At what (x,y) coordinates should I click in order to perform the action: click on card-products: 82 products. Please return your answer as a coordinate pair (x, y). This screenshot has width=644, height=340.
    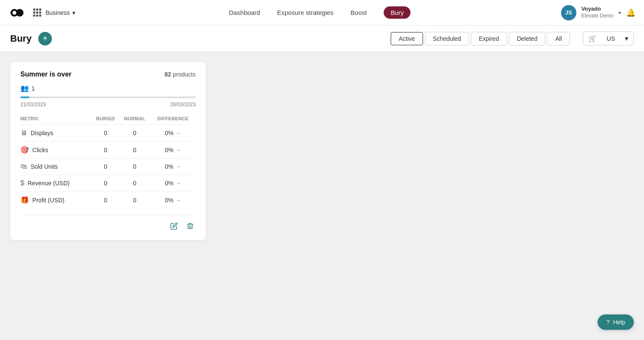
    Looking at the image, I should click on (180, 74).